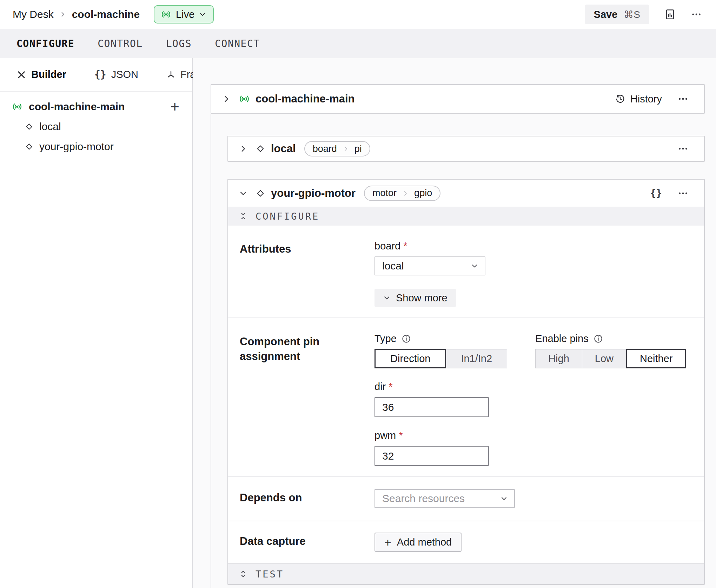  What do you see at coordinates (96, 147) in the screenshot?
I see `tree-item-your-gpio-motor: your-gpio-motor` at bounding box center [96, 147].